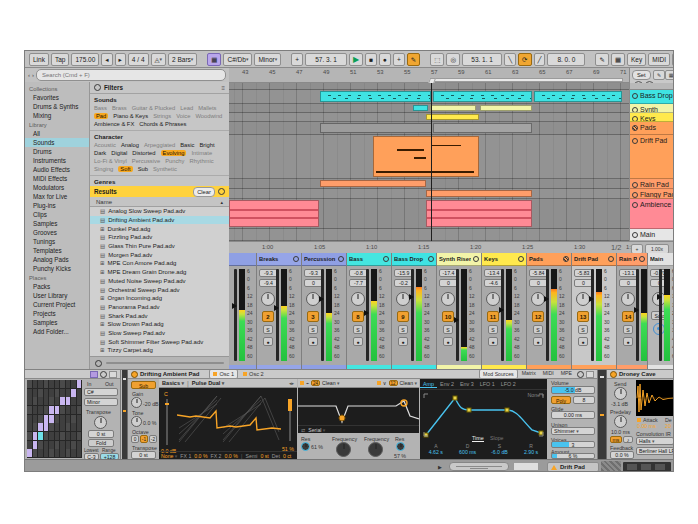 This screenshot has width=698, height=524. What do you see at coordinates (208, 383) in the screenshot?
I see `osc-wave-selector: Pulse Dual` at bounding box center [208, 383].